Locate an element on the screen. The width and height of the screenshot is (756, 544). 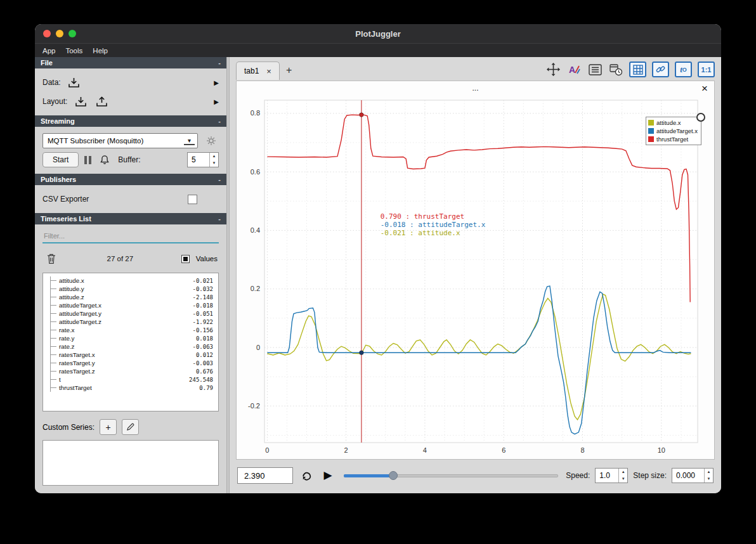
timeseries-item-attitude.x: attitude.x-0.021 is located at coordinates (133, 280).